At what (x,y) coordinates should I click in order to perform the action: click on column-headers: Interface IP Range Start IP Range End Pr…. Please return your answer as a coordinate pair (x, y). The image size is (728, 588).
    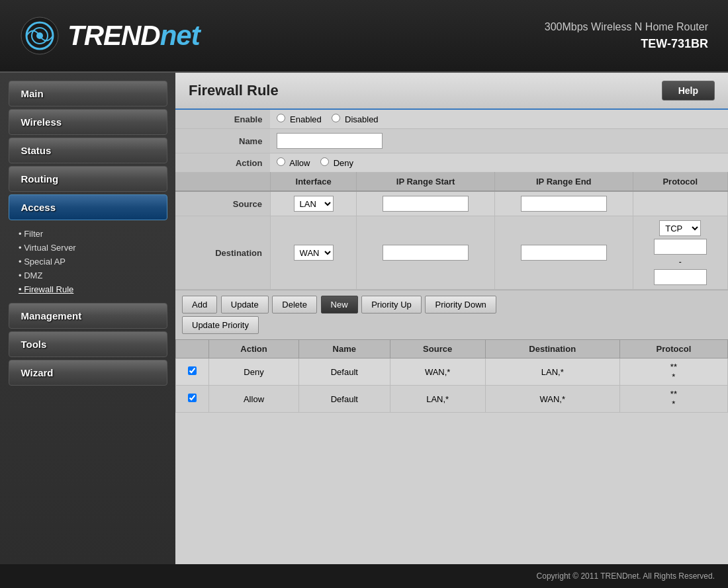
    Looking at the image, I should click on (451, 183).